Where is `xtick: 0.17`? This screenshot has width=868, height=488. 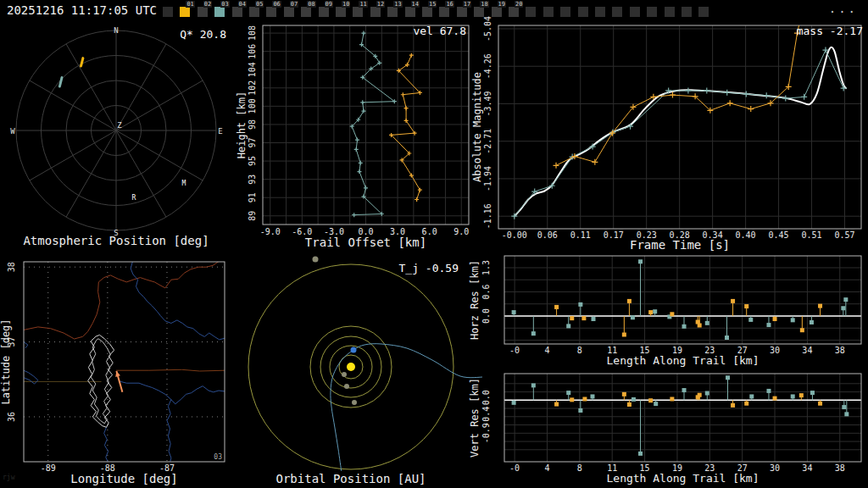 xtick: 0.17 is located at coordinates (614, 236).